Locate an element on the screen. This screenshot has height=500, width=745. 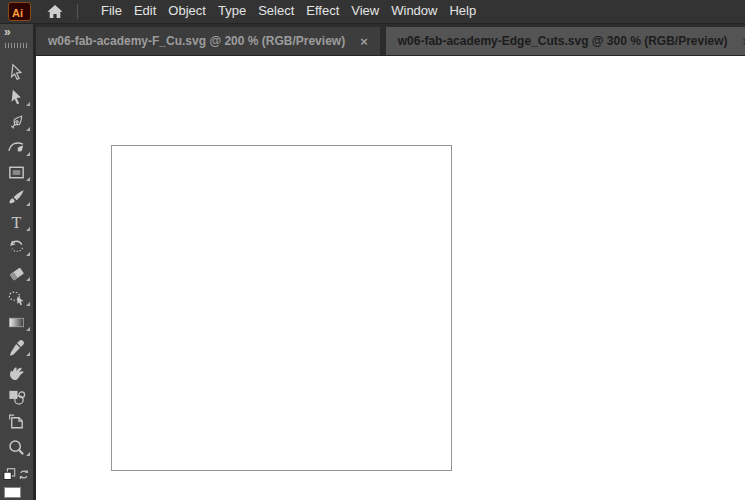
direct-selection-tool-button is located at coordinates (16, 98).